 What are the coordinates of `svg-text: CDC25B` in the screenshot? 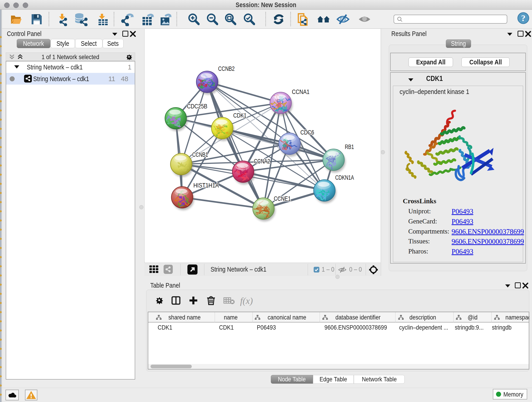 It's located at (197, 106).